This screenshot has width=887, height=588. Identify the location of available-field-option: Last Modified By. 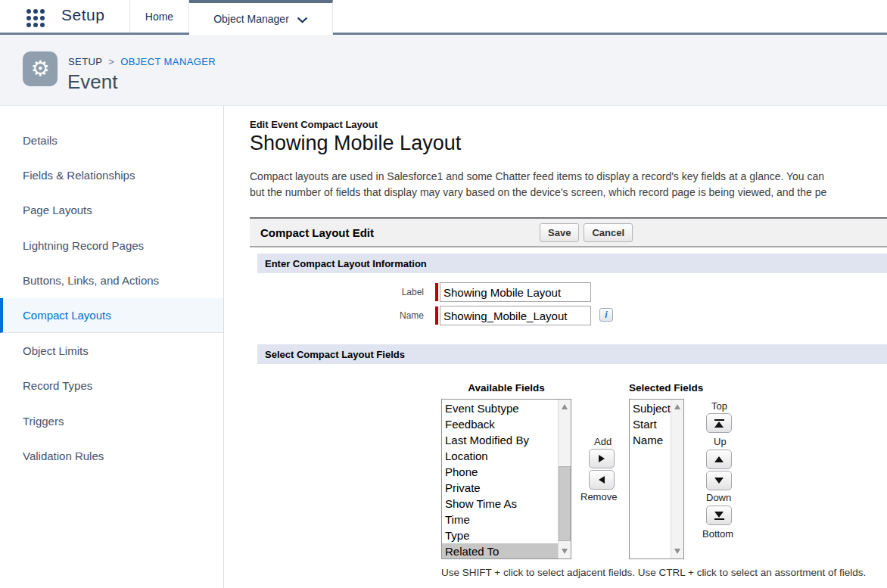
(500, 440).